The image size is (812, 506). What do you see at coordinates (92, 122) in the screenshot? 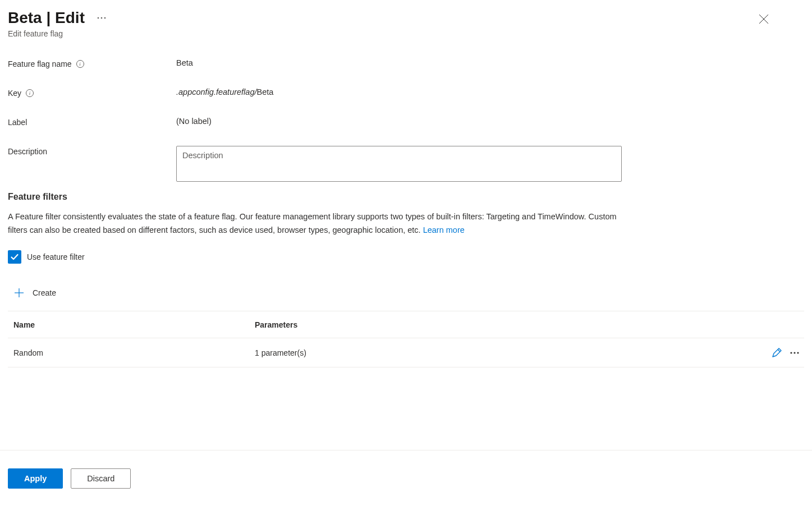
I see `label-label: Label` at bounding box center [92, 122].